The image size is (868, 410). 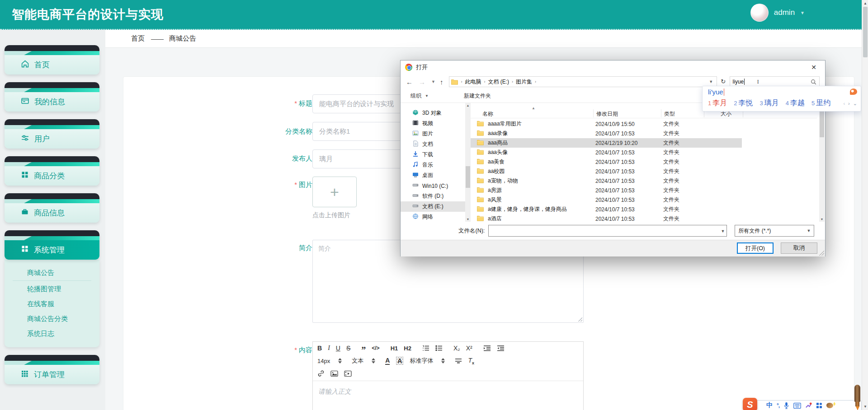 I want to click on file-row-a酒店: a酒店2024/10/7 10:53文件夹, so click(x=644, y=218).